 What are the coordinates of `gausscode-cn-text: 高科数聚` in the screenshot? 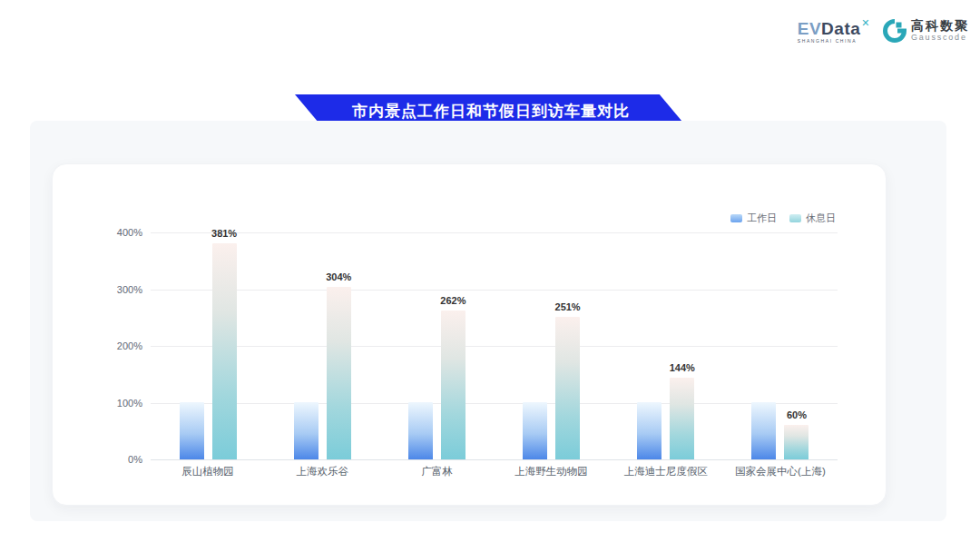 It's located at (940, 25).